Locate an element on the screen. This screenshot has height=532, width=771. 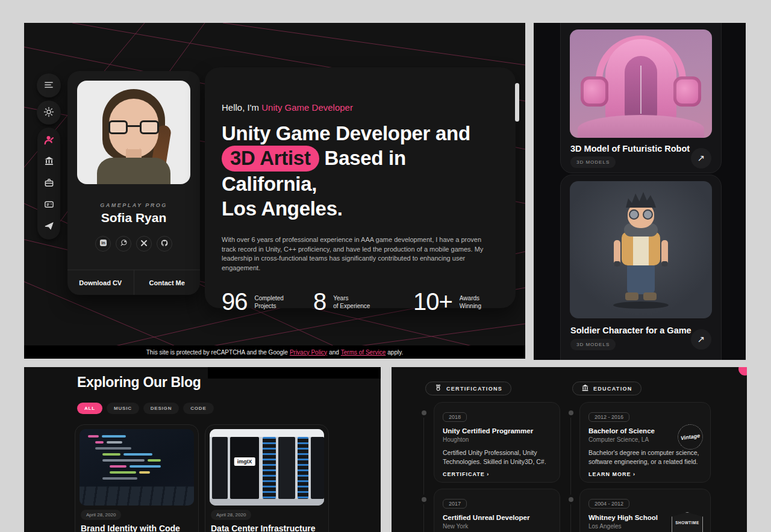
education-card-bachelor: 2012 - 2016 Bachelor of Science Computer… is located at coordinates (645, 442).